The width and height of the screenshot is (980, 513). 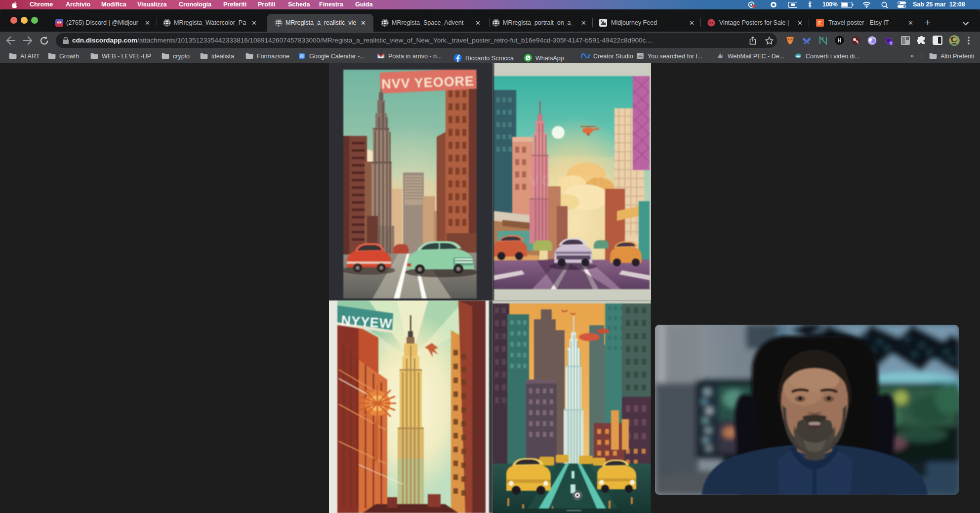 What do you see at coordinates (572, 180) in the screenshot?
I see `svg-text: VOGEXIS` at bounding box center [572, 180].